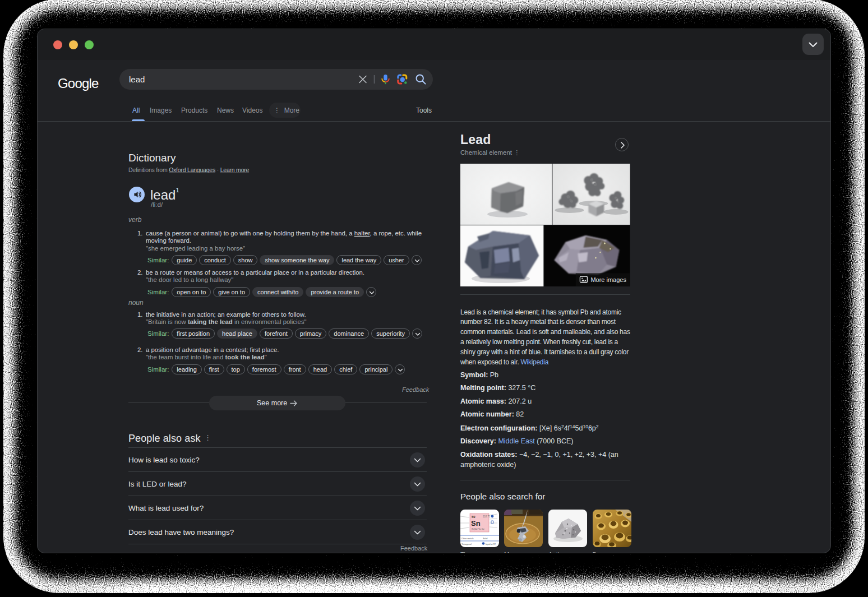 Image resolution: width=868 pixels, height=597 pixels. Describe the element at coordinates (491, 544) in the screenshot. I see `svg-text: liquid at RT` at that location.